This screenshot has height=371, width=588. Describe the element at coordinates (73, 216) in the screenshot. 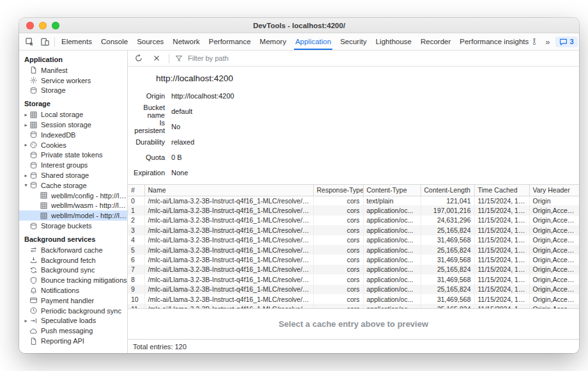

I see `sidebar-item-webllm-model-http-loc: webllm/model - http://loc...` at that location.